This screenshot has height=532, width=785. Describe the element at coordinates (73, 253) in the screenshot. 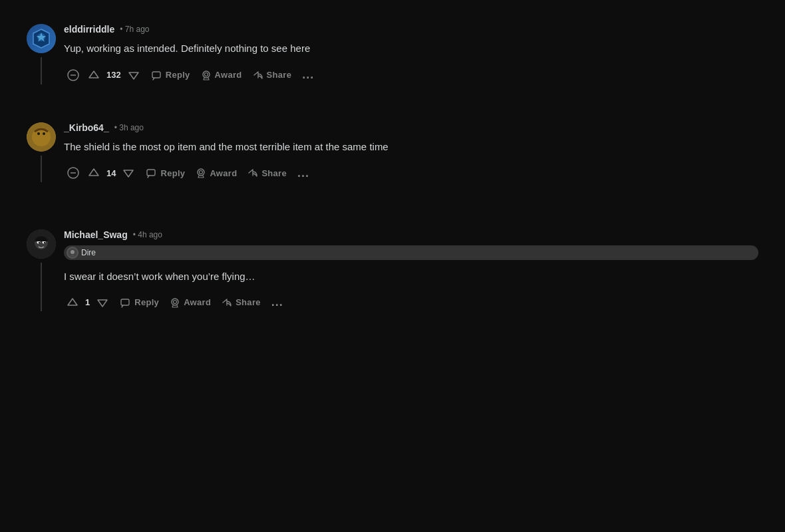

I see `flair-icon` at that location.